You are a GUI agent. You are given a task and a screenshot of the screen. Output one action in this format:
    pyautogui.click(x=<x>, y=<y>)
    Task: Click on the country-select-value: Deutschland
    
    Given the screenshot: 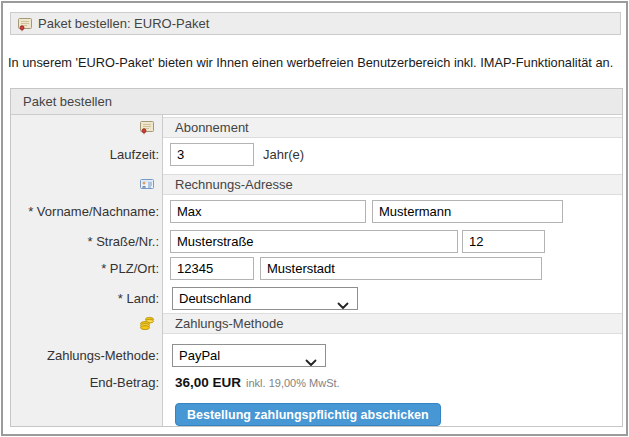 What is the action you would take?
    pyautogui.click(x=215, y=298)
    